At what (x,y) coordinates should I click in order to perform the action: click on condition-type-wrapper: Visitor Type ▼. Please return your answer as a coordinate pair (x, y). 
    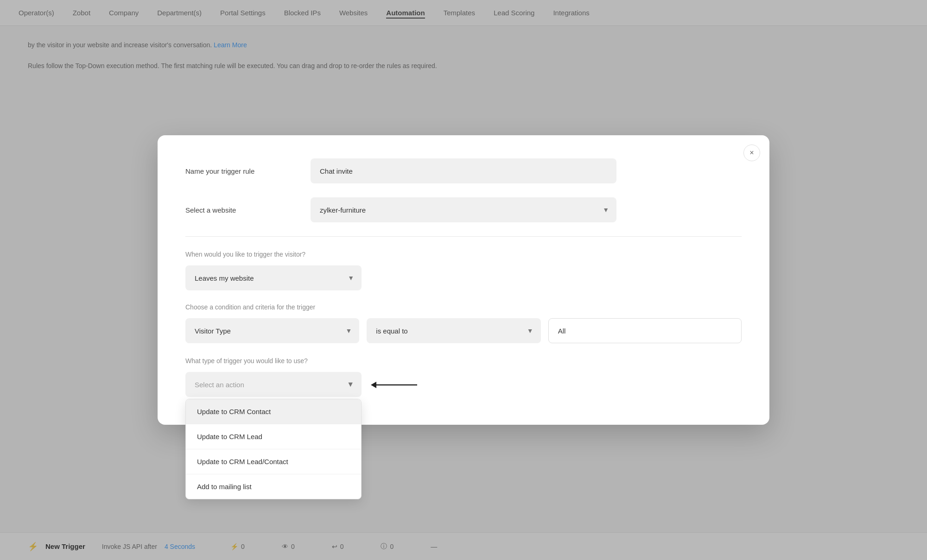
    Looking at the image, I should click on (273, 331).